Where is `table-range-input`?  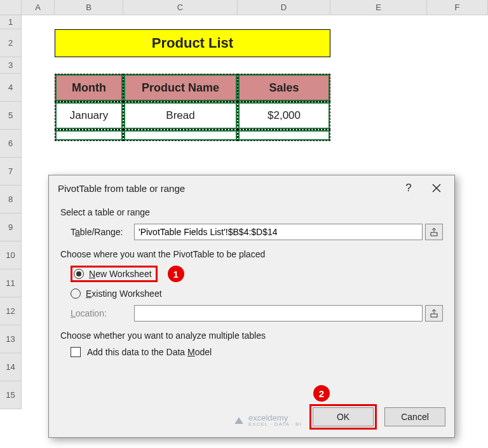 table-range-input is located at coordinates (278, 232).